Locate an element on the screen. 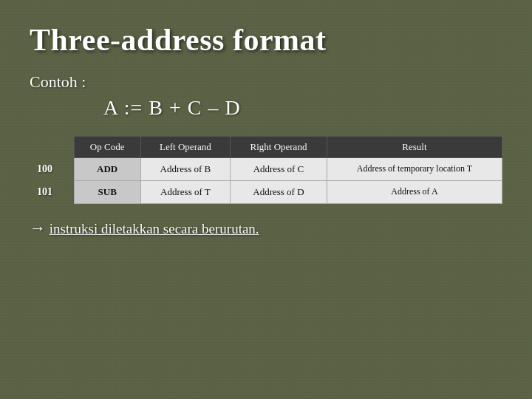  row-line-number-1: 100 is located at coordinates (52, 170).